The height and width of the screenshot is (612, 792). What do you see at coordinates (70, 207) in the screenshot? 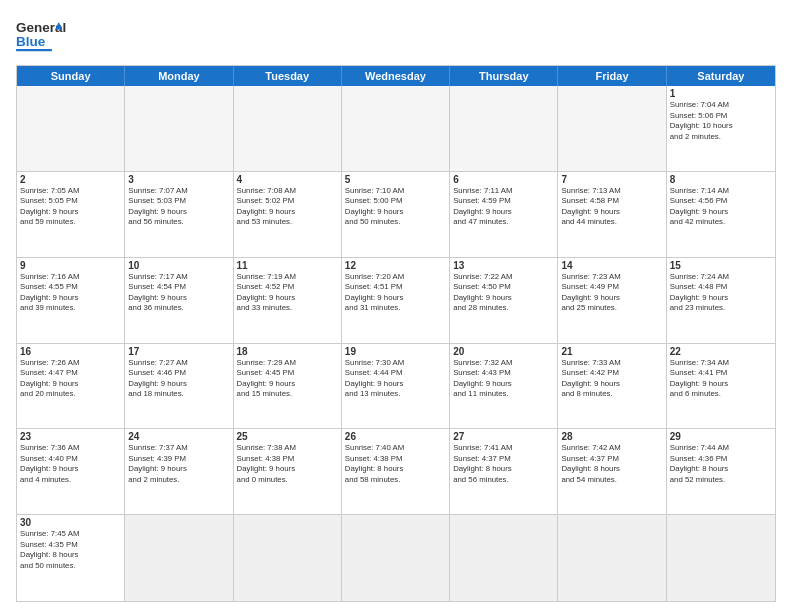
I see `day-info: Sunrise: 7:05 AMSunset: 5:05 PMDaylight:…` at bounding box center [70, 207].